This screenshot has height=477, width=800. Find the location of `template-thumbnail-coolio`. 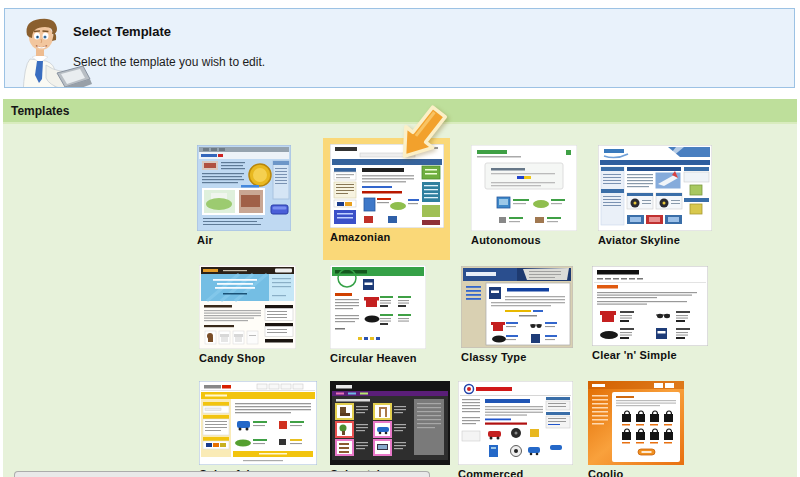

template-thumbnail-coolio is located at coordinates (636, 423).